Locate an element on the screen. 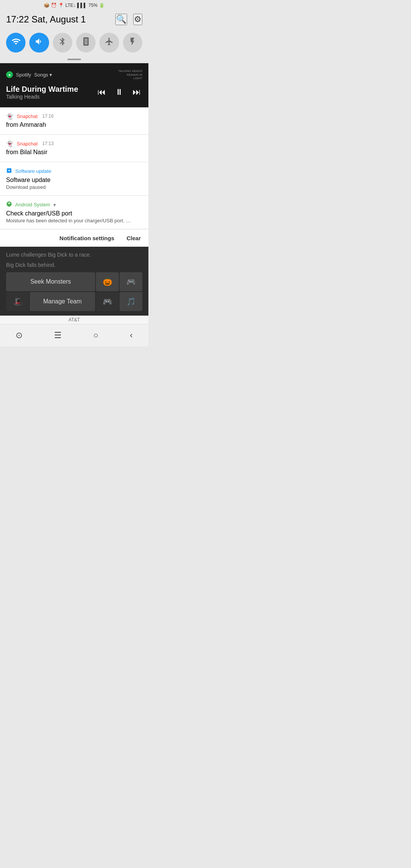 The height and width of the screenshot is (868, 411). media-app-name: Spotify is located at coordinates (24, 75).